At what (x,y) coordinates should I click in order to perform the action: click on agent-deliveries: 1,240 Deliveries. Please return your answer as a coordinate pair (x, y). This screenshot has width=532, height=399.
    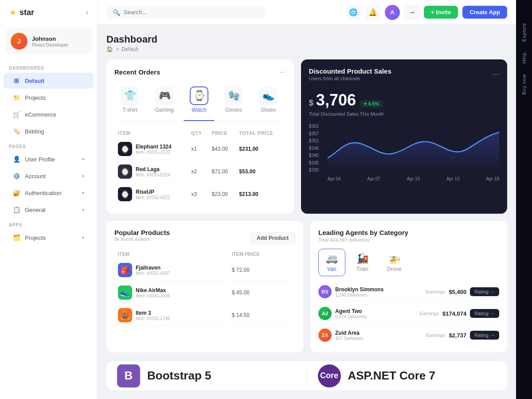
    Looking at the image, I should click on (359, 295).